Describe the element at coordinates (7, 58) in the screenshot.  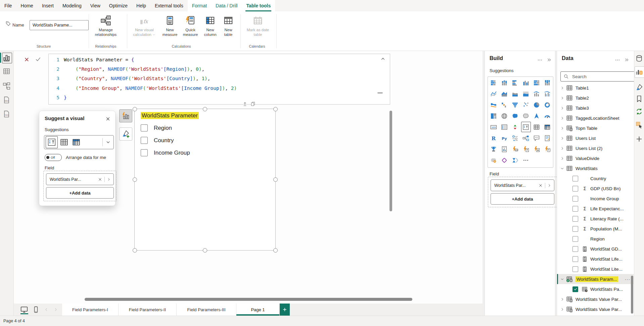
I see `report-view-button` at that location.